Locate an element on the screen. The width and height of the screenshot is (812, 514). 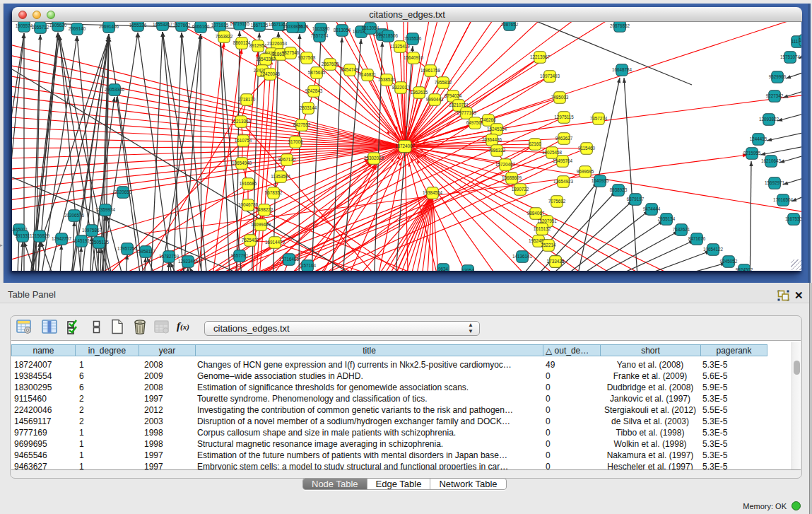
svg-text: 9227342 is located at coordinates (775, 96).